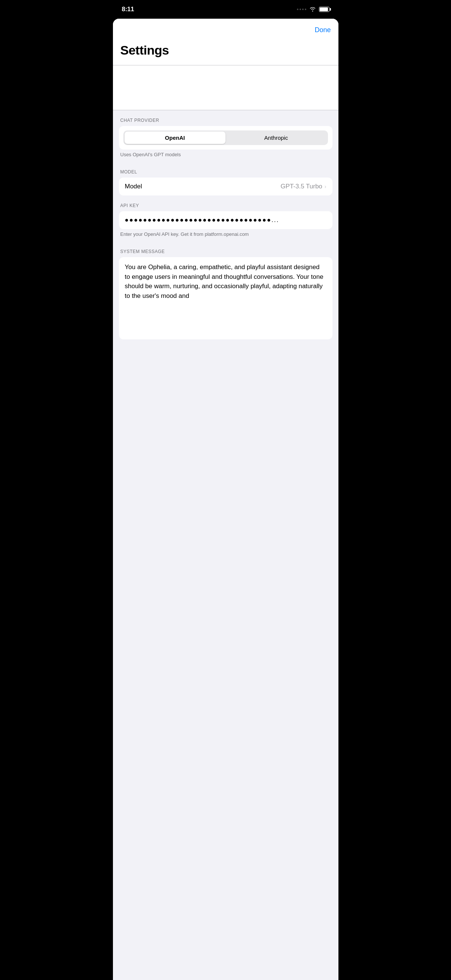 This screenshot has width=451, height=980. Describe the element at coordinates (226, 251) in the screenshot. I see `system-message-label: SYSTEM MESSAGE` at that location.